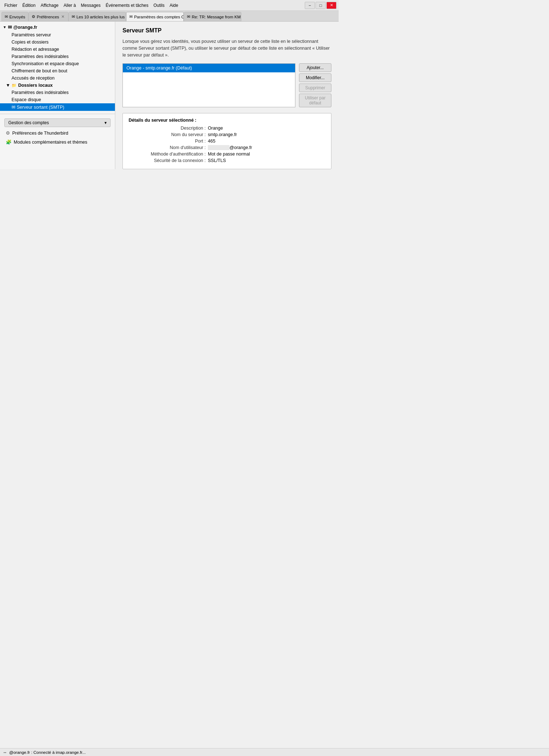  I want to click on modifier-button: Modifier..., so click(315, 78).